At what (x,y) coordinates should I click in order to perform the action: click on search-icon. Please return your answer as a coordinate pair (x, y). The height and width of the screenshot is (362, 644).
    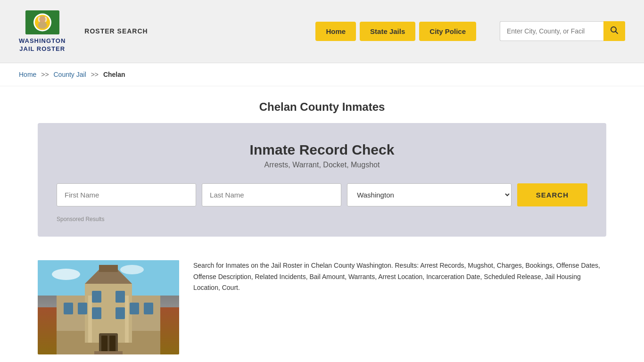
    Looking at the image, I should click on (614, 30).